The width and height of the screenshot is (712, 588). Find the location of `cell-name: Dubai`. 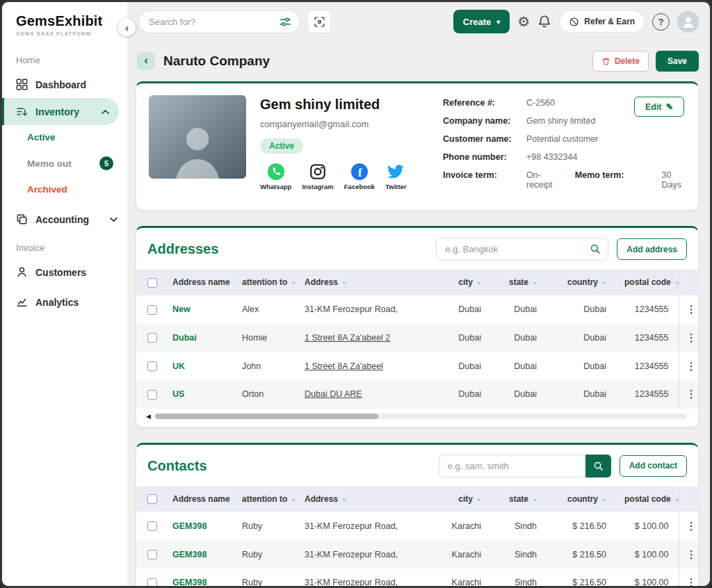

cell-name: Dubai is located at coordinates (200, 338).